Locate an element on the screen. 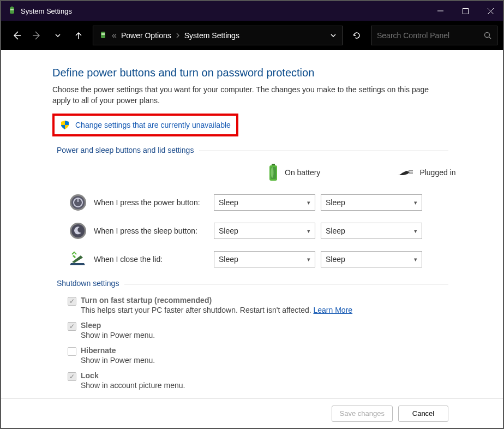 The height and width of the screenshot is (429, 504). refresh-button is located at coordinates (357, 35).